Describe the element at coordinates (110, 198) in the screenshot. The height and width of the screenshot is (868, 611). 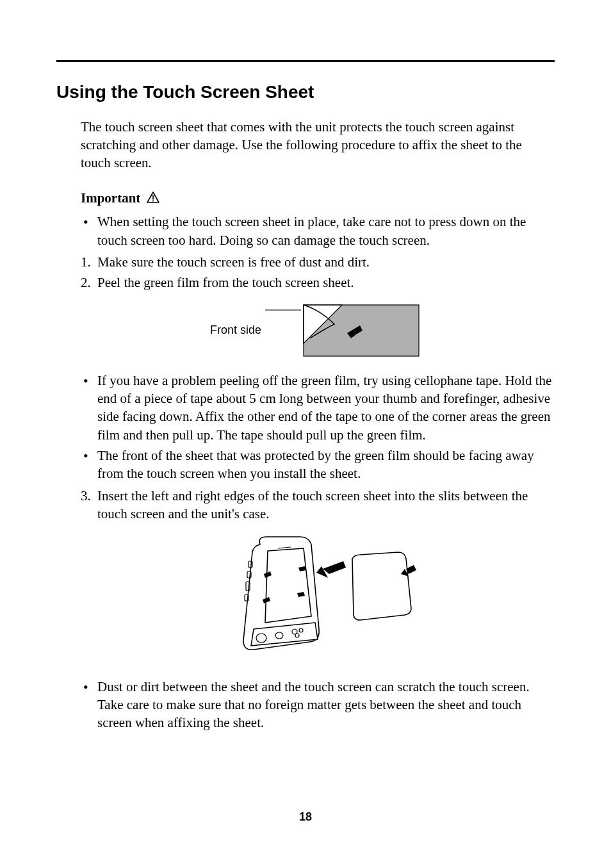
I see `important-label: Important` at that location.